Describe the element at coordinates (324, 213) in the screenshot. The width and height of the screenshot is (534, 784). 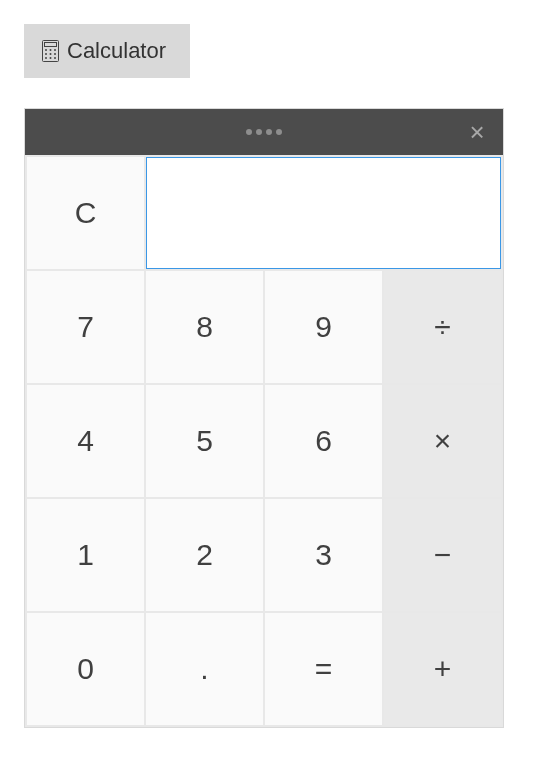
I see `display-cell` at that location.